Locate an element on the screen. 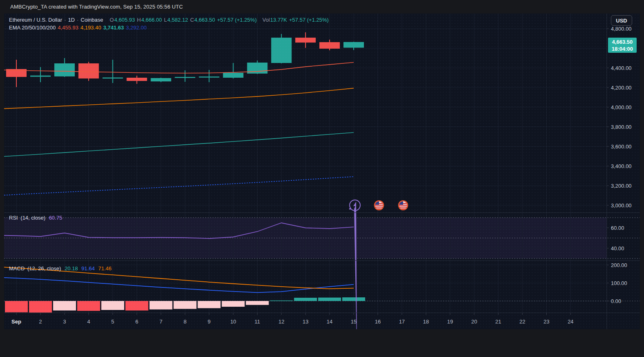 The image size is (644, 357). macd-line-value: 91.64 is located at coordinates (88, 268).